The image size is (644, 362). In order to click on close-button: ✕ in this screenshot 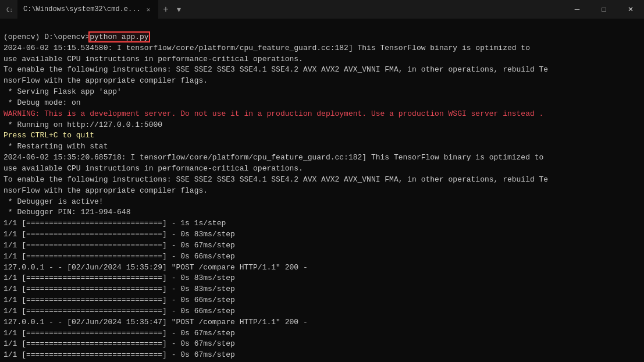, I will do `click(631, 9)`.